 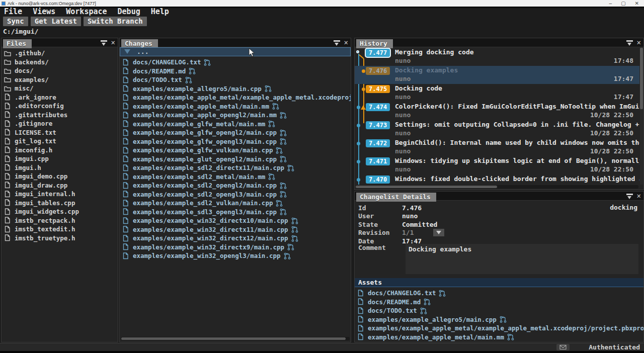 What do you see at coordinates (235, 230) in the screenshot?
I see `changed-file-row: examples/example_win32_directx11/main.cp…` at bounding box center [235, 230].